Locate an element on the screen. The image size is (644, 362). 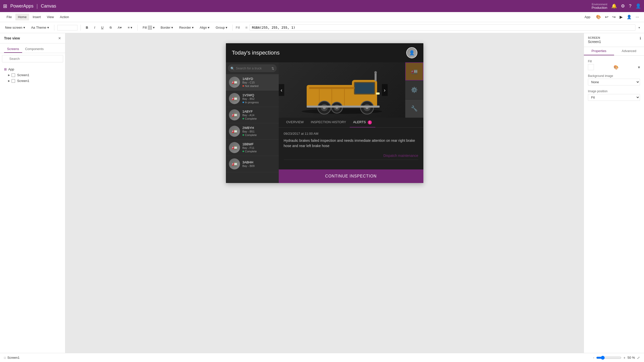
sidebar-search: 🔍 is located at coordinates (33, 59).